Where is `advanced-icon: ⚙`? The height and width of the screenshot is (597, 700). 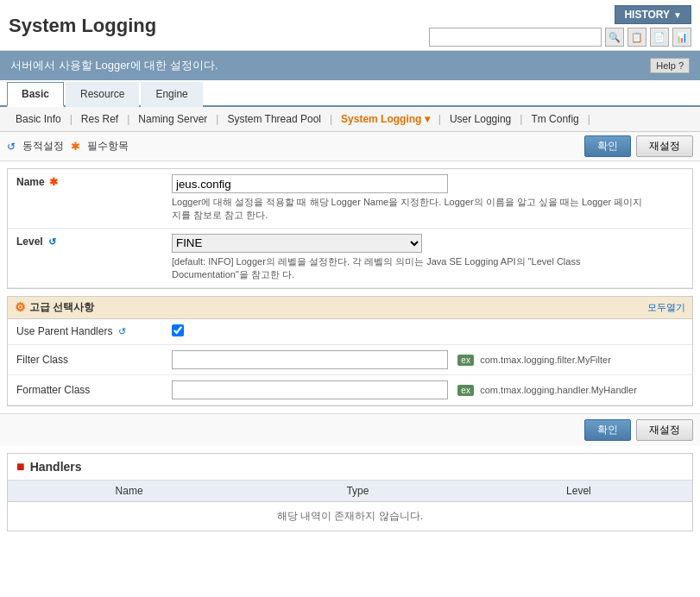
advanced-icon: ⚙ is located at coordinates (21, 307).